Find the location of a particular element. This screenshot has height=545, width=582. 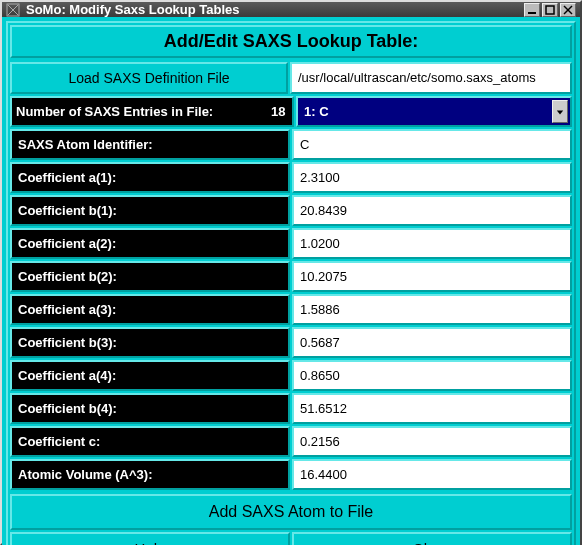

field-input: C is located at coordinates (432, 144).